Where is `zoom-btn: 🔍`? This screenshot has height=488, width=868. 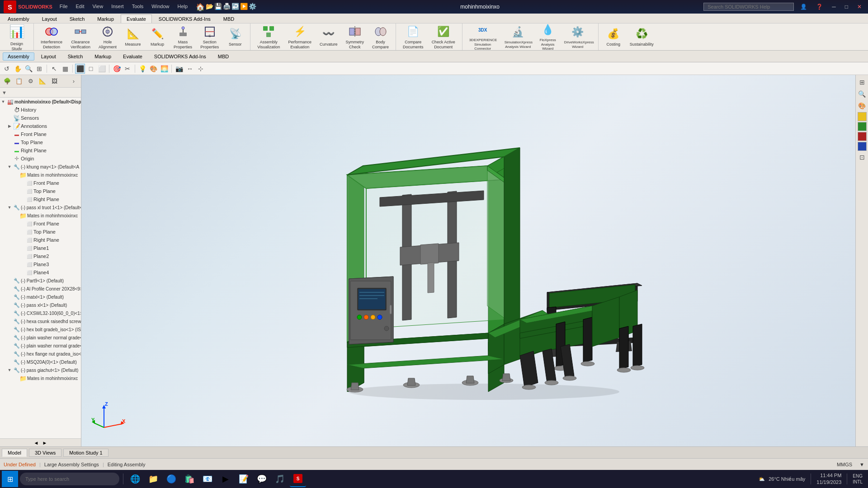
zoom-btn: 🔍 is located at coordinates (28, 69).